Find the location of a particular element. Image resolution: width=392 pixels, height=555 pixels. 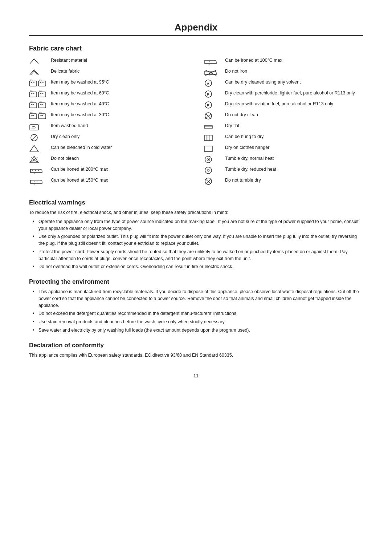

list-item: 60 60 Item may be washed at 60°C is located at coordinates (109, 94).